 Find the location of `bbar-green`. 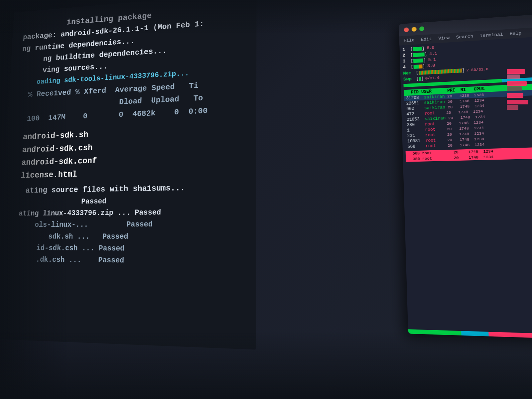

bbar-green is located at coordinates (435, 332).